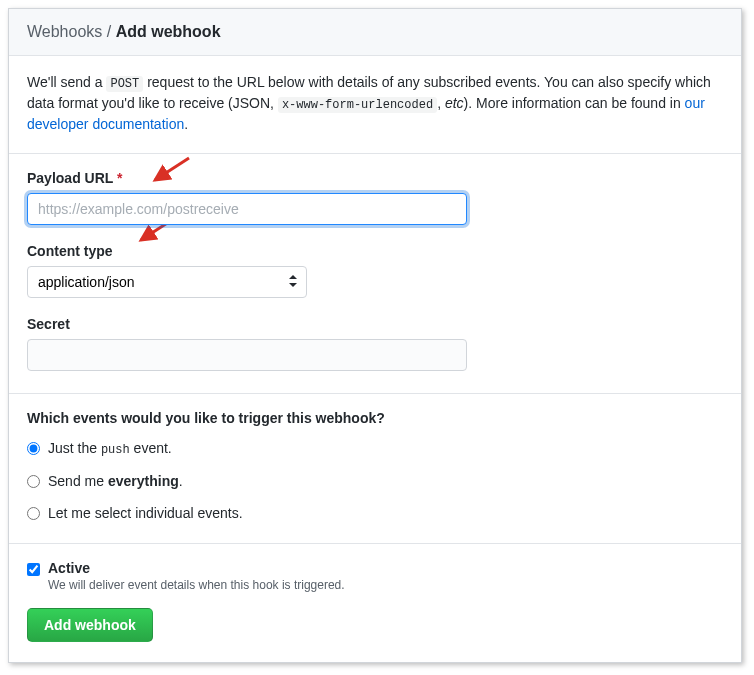 The height and width of the screenshot is (675, 754). I want to click on event-option-push: Just the push event., so click(375, 448).